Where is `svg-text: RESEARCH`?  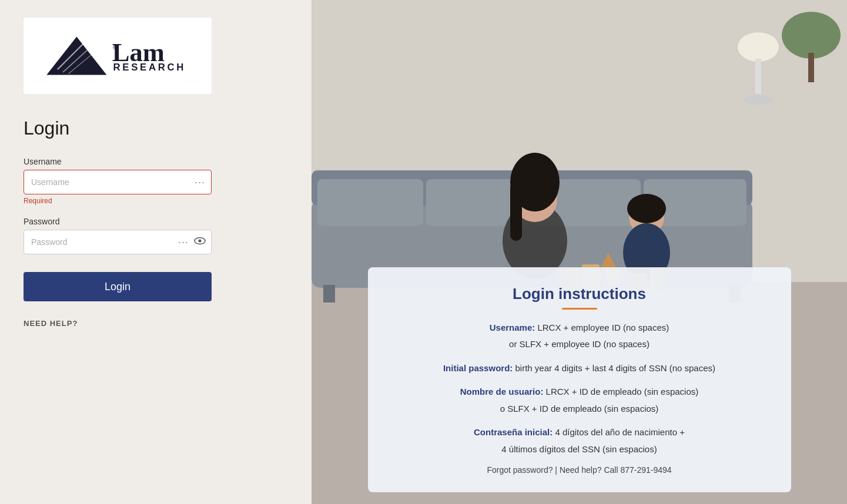
svg-text: RESEARCH is located at coordinates (149, 67).